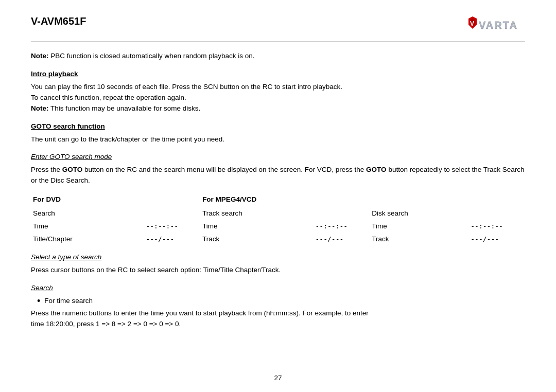 This screenshot has width=556, height=392. What do you see at coordinates (419, 214) in the screenshot?
I see `row1-col3-label: Disk search` at bounding box center [419, 214].